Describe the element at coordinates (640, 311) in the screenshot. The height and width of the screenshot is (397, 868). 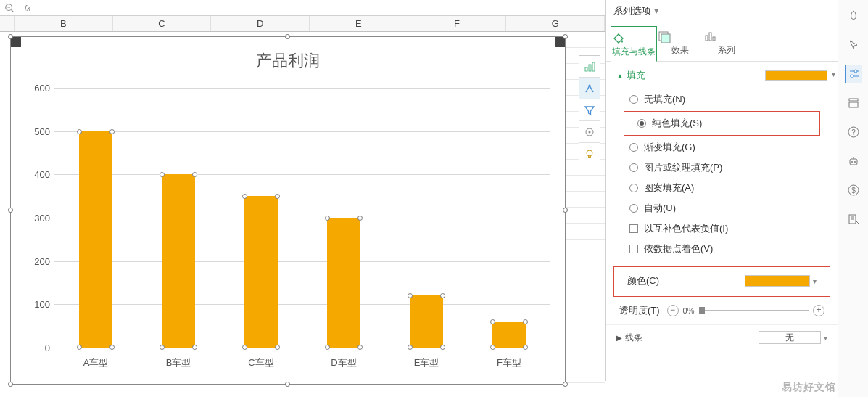
I see `transparency-label: 透明度(T)` at that location.